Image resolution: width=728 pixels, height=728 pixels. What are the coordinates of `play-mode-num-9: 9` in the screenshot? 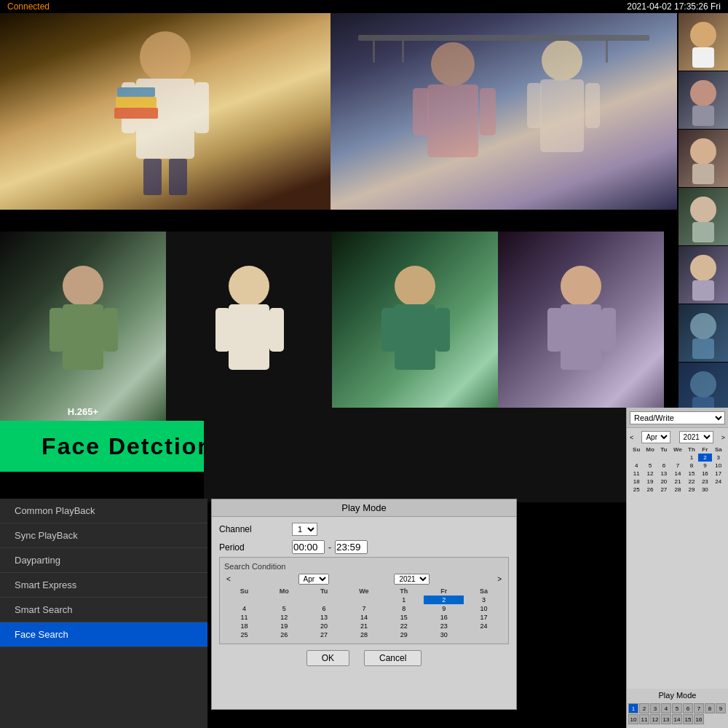 It's located at (721, 708).